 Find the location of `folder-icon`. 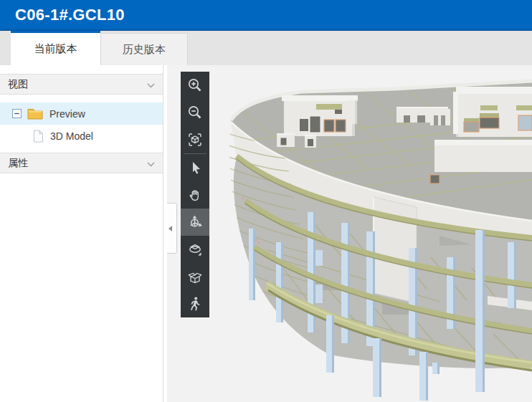

folder-icon is located at coordinates (35, 113).